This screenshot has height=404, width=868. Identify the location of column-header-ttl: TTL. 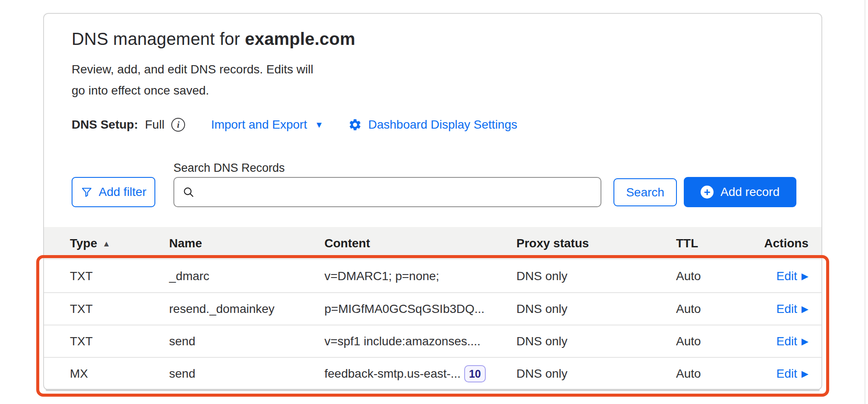
(717, 243).